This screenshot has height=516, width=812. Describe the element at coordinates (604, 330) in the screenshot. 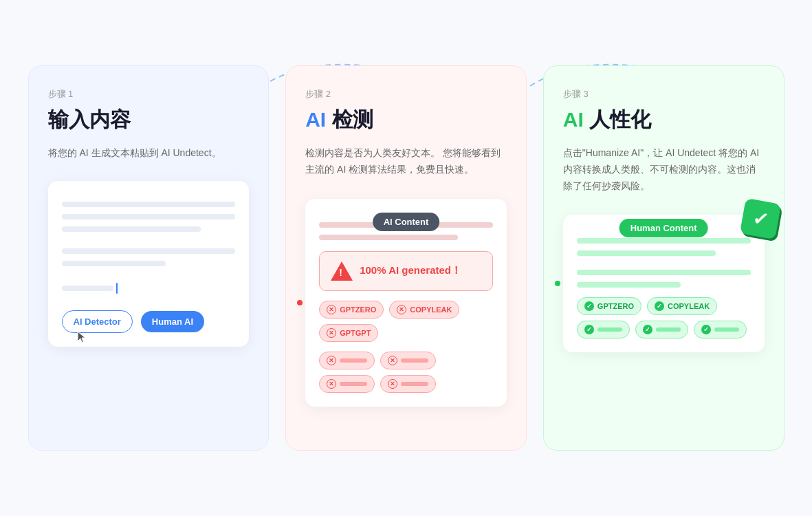

I see `tag-green-3: ✓` at that location.